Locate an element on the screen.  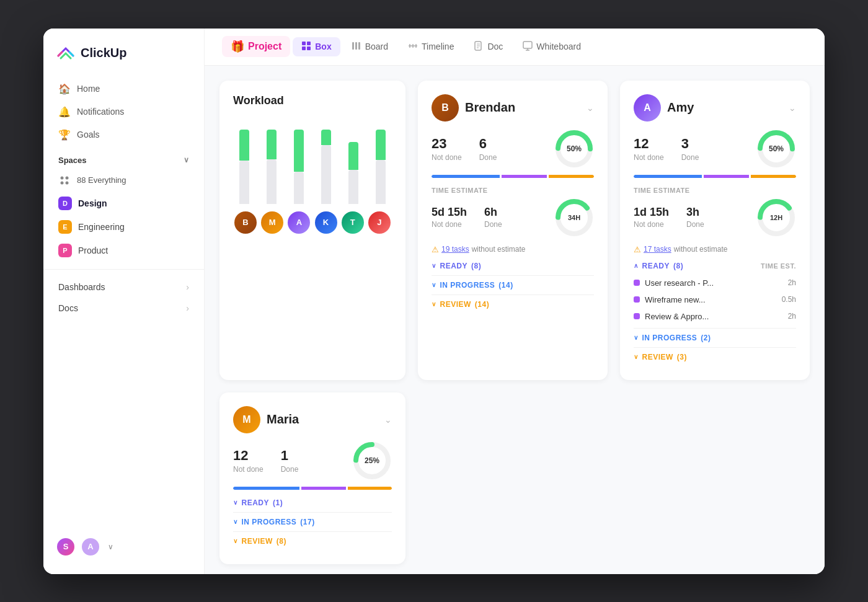
maria-status-review: ∨ REVIEW (8) is located at coordinates (312, 544).